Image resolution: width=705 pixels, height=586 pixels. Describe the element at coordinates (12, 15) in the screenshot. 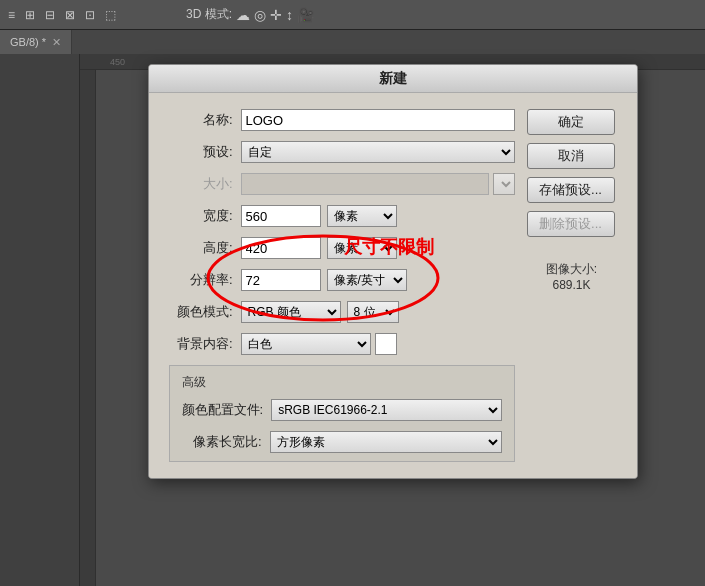

I see `toolbar-item-1: ≡` at that location.